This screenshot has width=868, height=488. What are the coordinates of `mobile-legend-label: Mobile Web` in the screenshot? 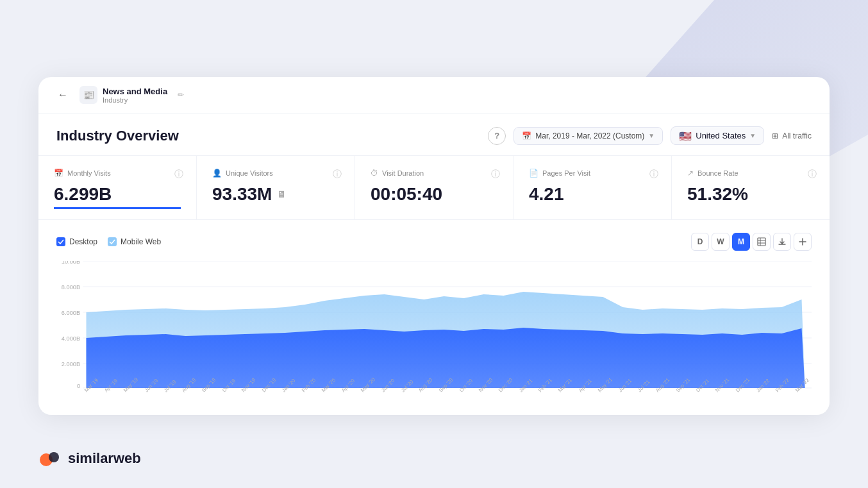 It's located at (141, 242).